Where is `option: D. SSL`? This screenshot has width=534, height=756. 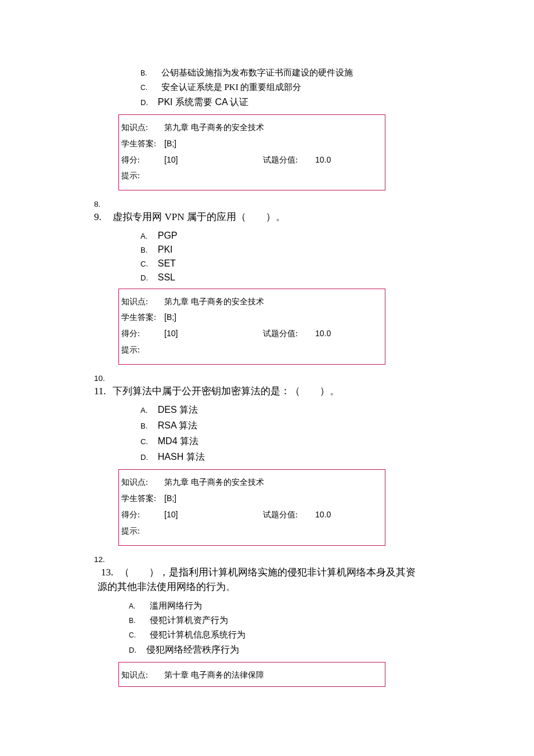
option: D. SSL is located at coordinates (290, 278).